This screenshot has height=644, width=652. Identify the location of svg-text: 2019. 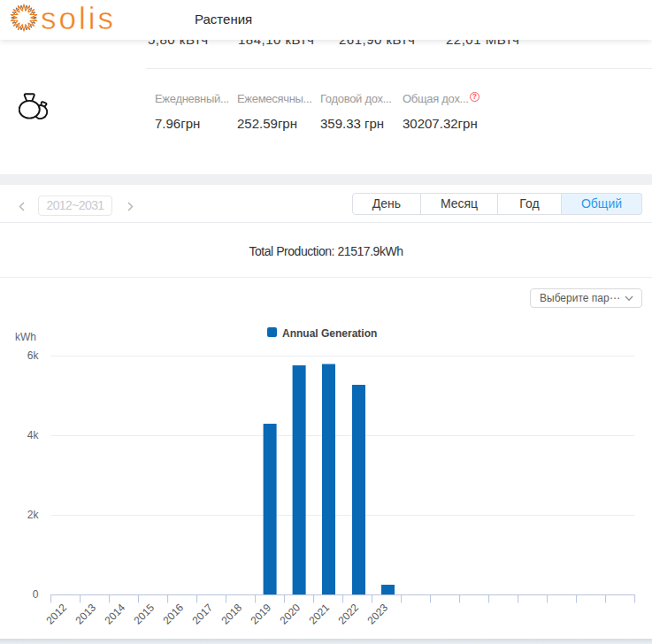
(260, 614).